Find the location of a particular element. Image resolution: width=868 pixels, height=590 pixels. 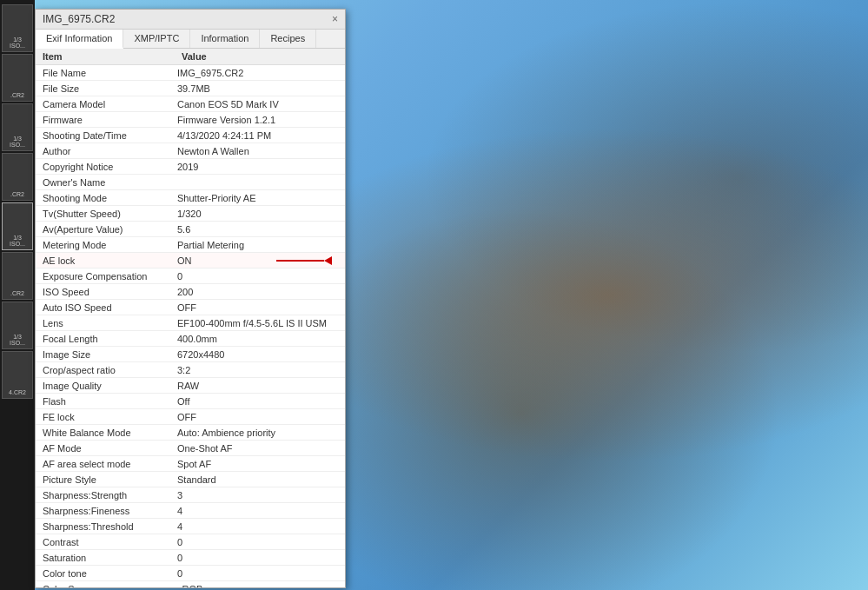

table-row: AE lockON is located at coordinates (190, 261).